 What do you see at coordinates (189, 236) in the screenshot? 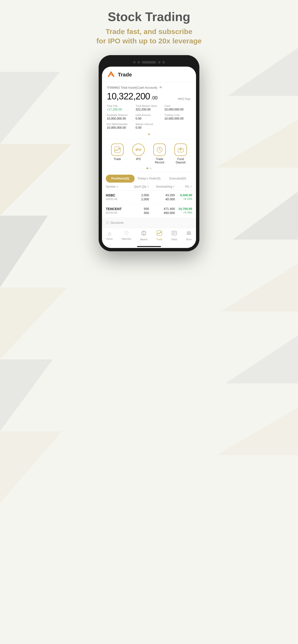
I see `nav-more: More` at bounding box center [189, 236].